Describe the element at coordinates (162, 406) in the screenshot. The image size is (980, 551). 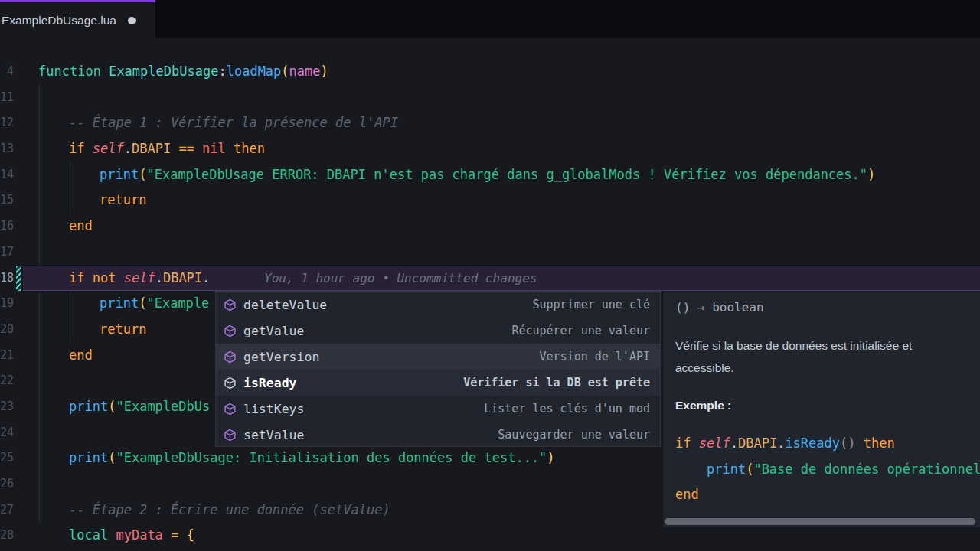
I see `token-str: "ExampleDbUs` at that location.